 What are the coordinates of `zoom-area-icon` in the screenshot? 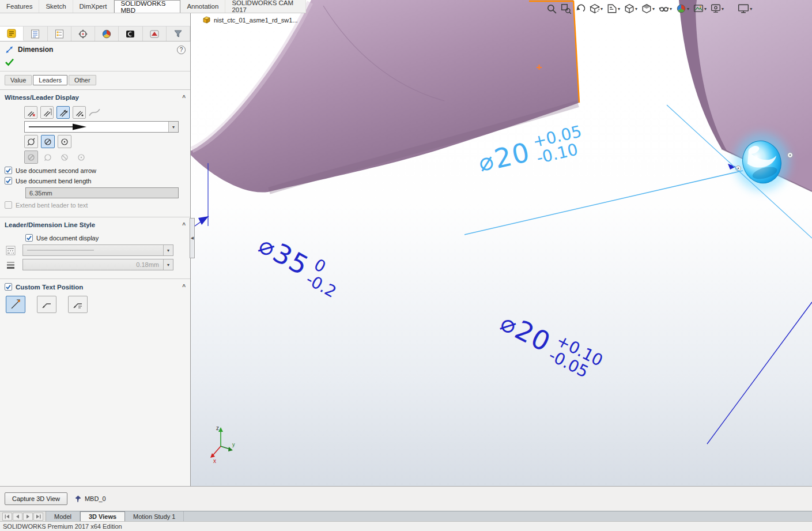 It's located at (566, 9).